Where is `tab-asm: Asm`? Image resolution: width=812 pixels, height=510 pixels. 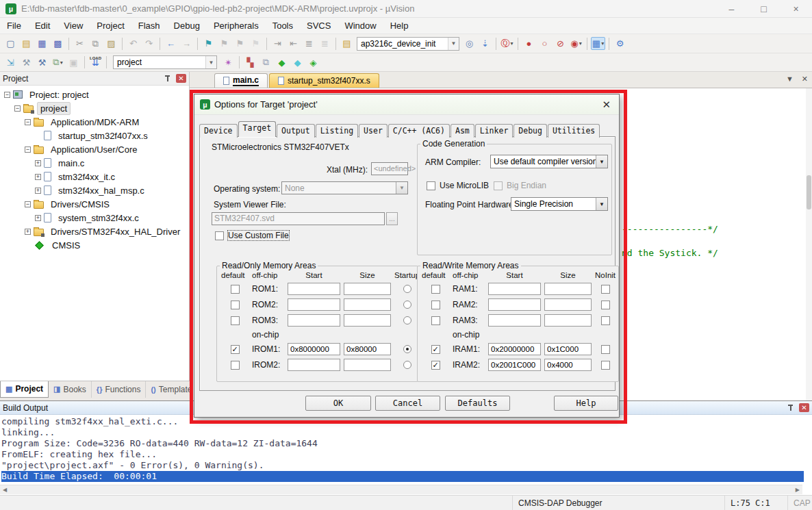
tab-asm: Asm is located at coordinates (463, 131).